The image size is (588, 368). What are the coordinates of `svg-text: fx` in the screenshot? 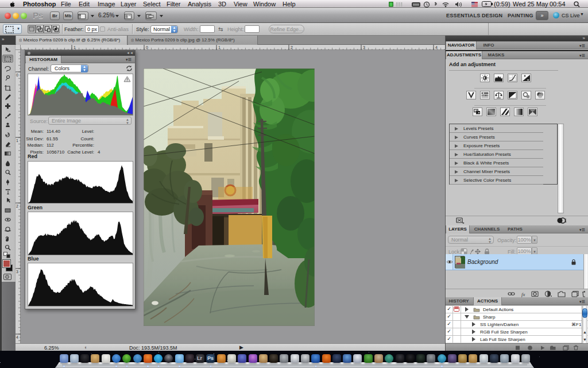 It's located at (524, 294).